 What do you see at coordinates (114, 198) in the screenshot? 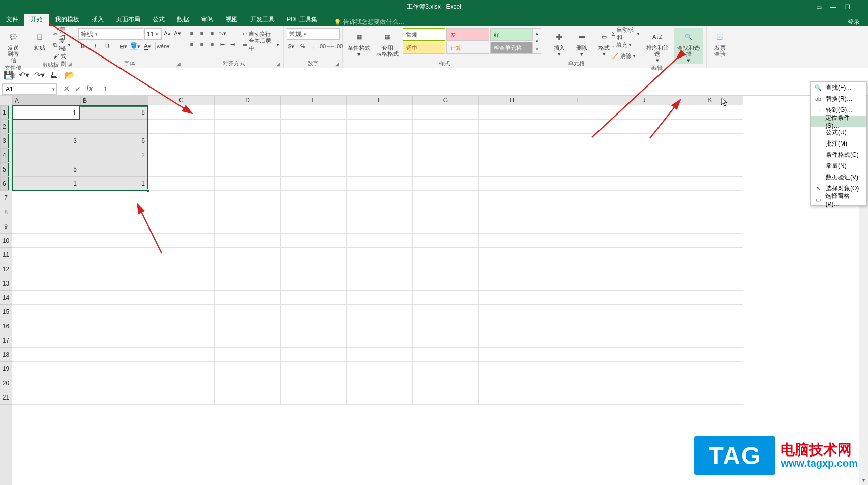
I see `cell-B7` at bounding box center [114, 198].